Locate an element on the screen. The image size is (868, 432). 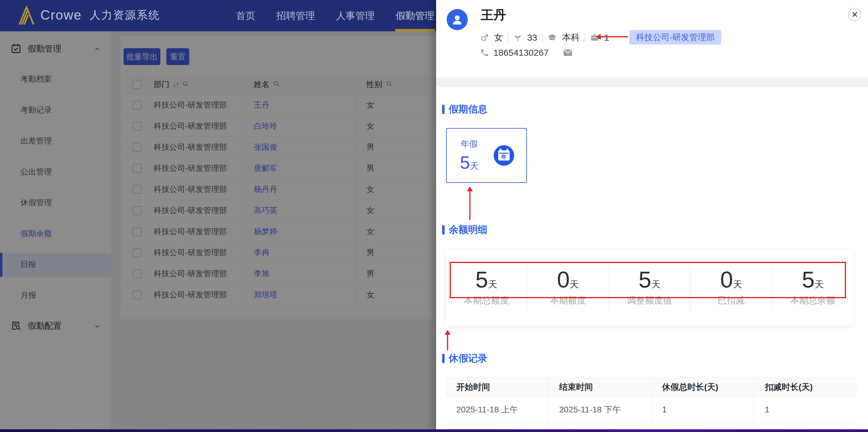
records-row: 2025-11-18 上午 2025-11-18 下午 1 1 is located at coordinates (651, 409).